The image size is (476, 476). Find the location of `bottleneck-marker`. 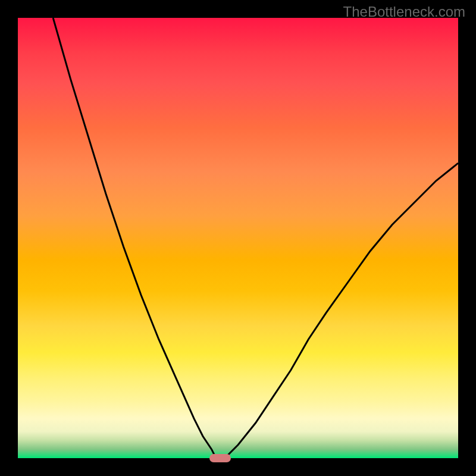

bottleneck-marker is located at coordinates (220, 458).